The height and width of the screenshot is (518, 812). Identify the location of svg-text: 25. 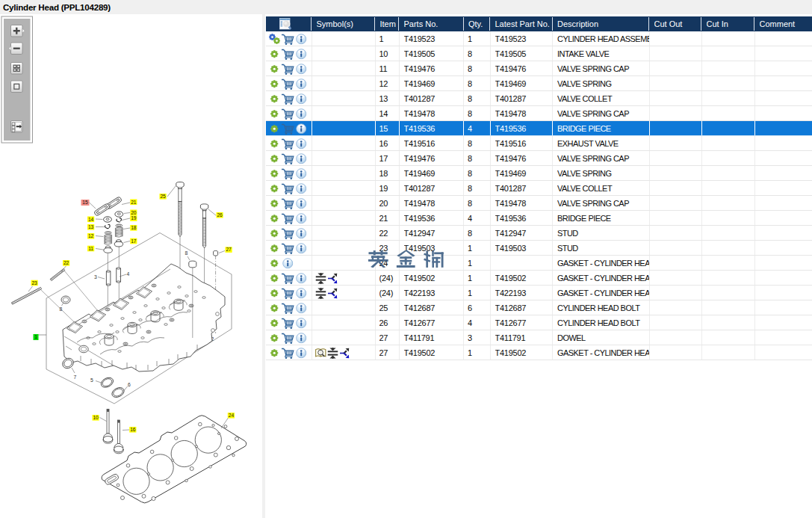
(163, 196).